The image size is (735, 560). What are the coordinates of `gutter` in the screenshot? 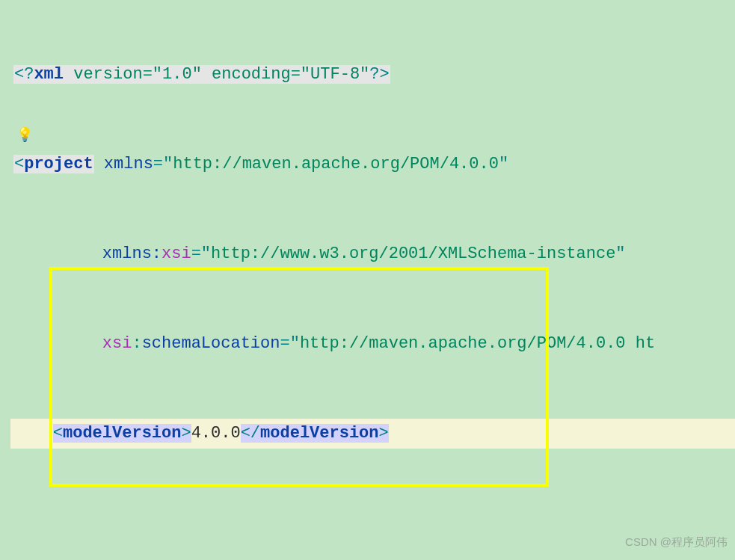 It's located at (5, 280).